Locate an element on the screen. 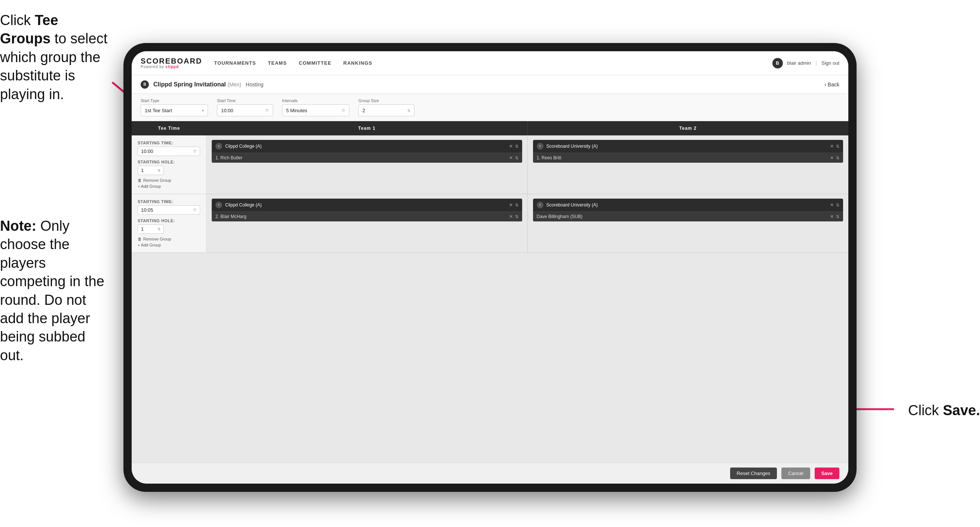 The height and width of the screenshot is (527, 980). annotation-note: Note: Only choose the players competing … is located at coordinates (56, 291).